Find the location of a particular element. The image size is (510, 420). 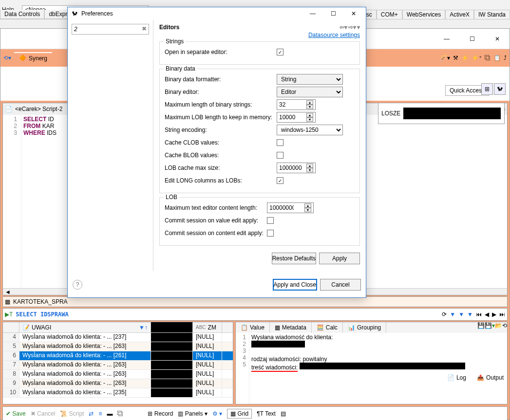

dialog-close-icon: ✕ is located at coordinates (354, 14).